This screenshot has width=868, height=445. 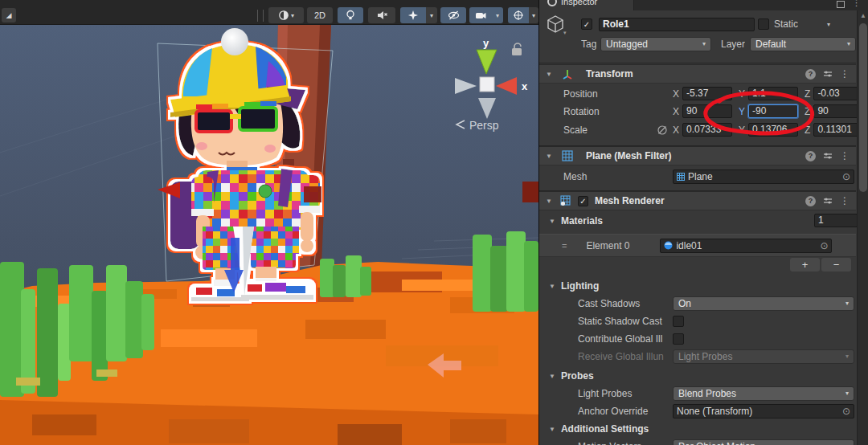 What do you see at coordinates (320, 15) in the screenshot?
I see `2d-toggle-button: 2D` at bounding box center [320, 15].